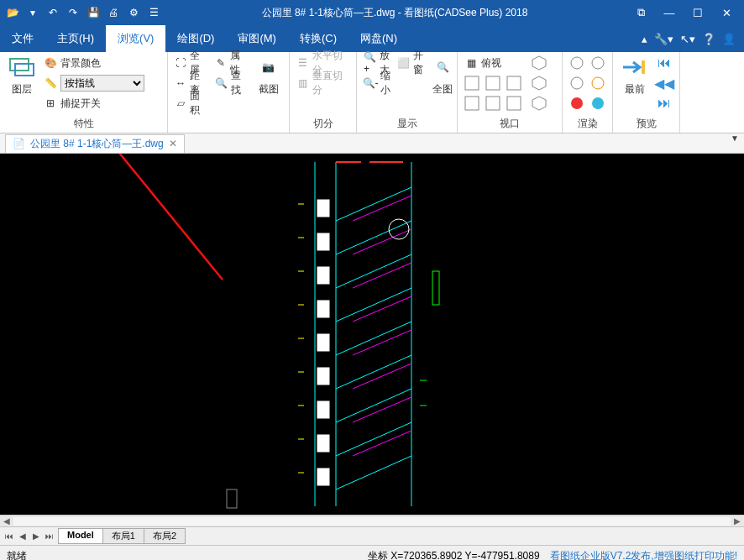 Image resolution: width=744 pixels, height=560 pixels. Describe the element at coordinates (76, 39) in the screenshot. I see `menu-home: 主页(H)` at that location.